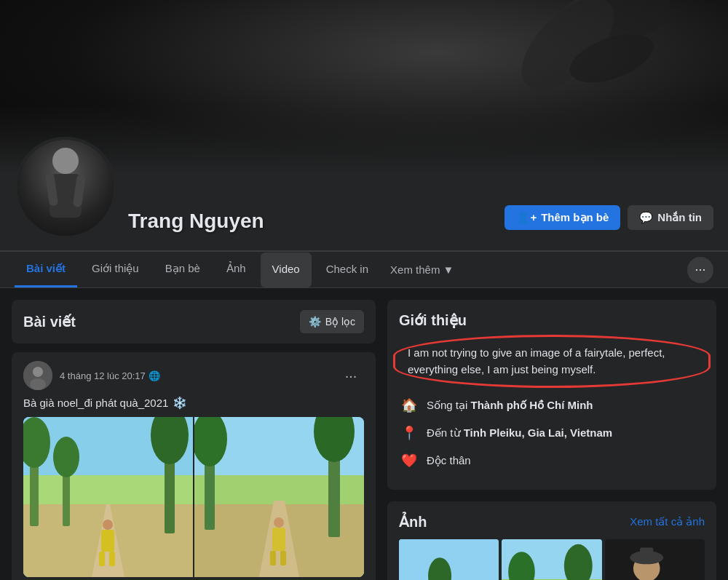 This screenshot has height=580, width=728. I want to click on add-friend-icon: 👤+, so click(526, 218).